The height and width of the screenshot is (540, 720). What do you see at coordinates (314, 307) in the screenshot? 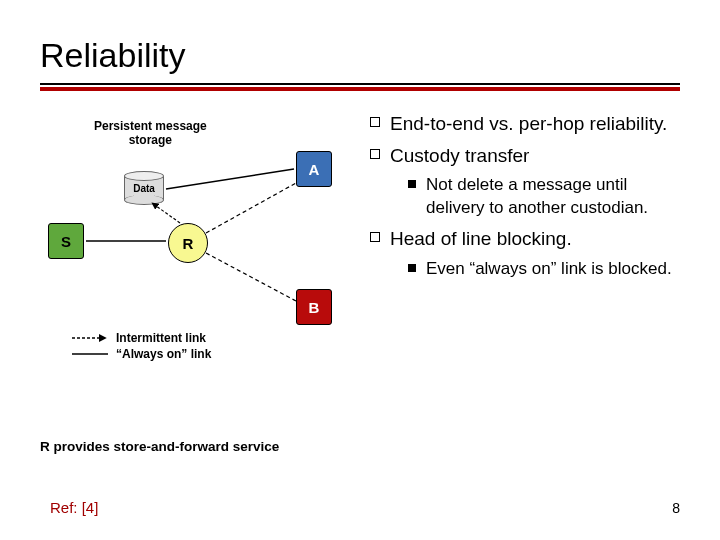
I see `node-b: B` at bounding box center [314, 307].